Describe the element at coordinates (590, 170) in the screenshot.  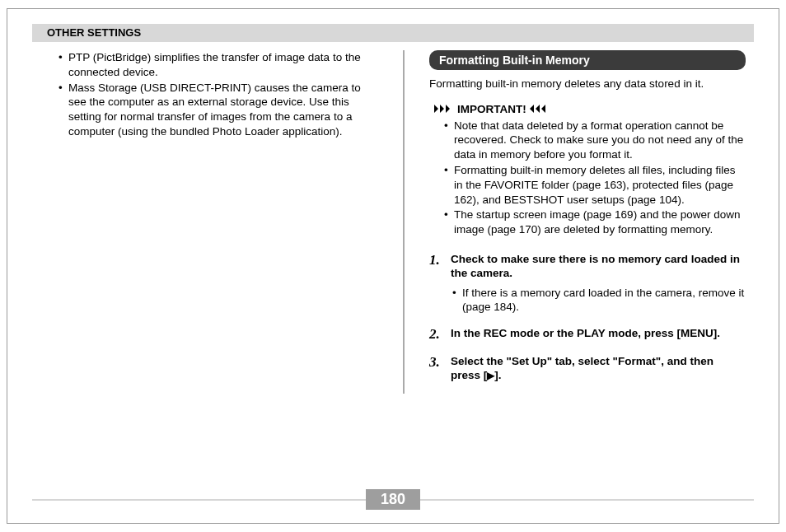
I see `important-block: IMPORTANT! Note that data deleted by a f…` at that location.